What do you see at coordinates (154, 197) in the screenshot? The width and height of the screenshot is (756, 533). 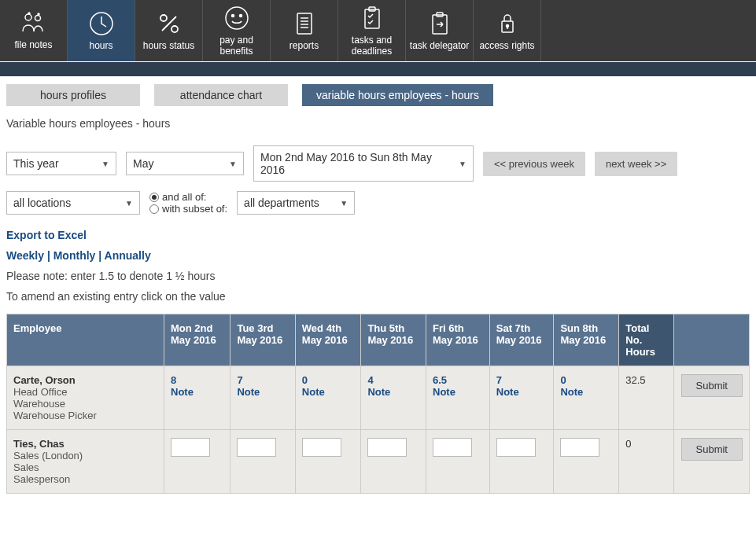 I see `radio-and-all` at bounding box center [154, 197].